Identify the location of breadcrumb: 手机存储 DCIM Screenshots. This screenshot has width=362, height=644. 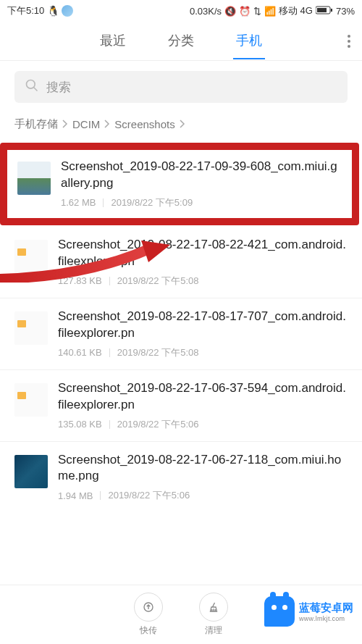
(181, 126).